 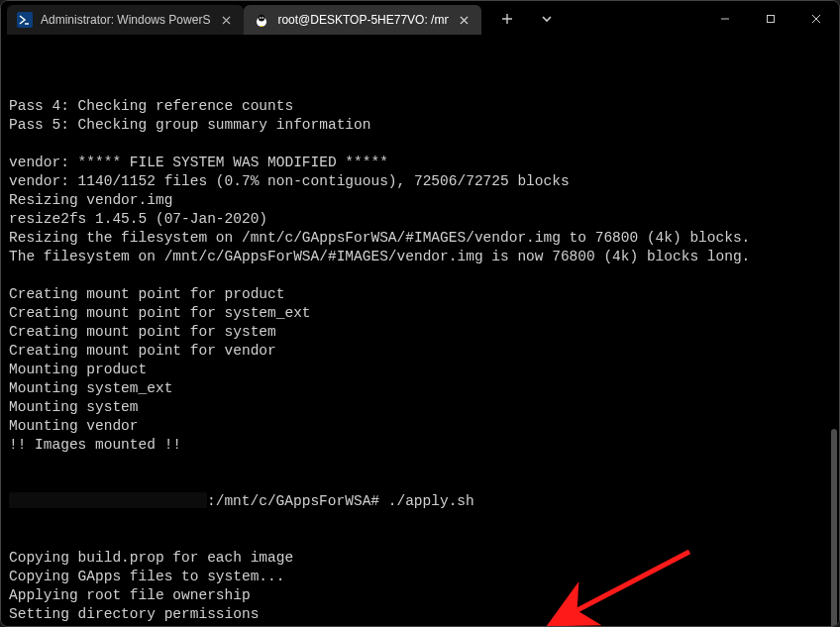 What do you see at coordinates (420, 501) in the screenshot?
I see `shell-prompt-line: :/mnt/c/GAppsForWSA# ./apply.sh` at bounding box center [420, 501].